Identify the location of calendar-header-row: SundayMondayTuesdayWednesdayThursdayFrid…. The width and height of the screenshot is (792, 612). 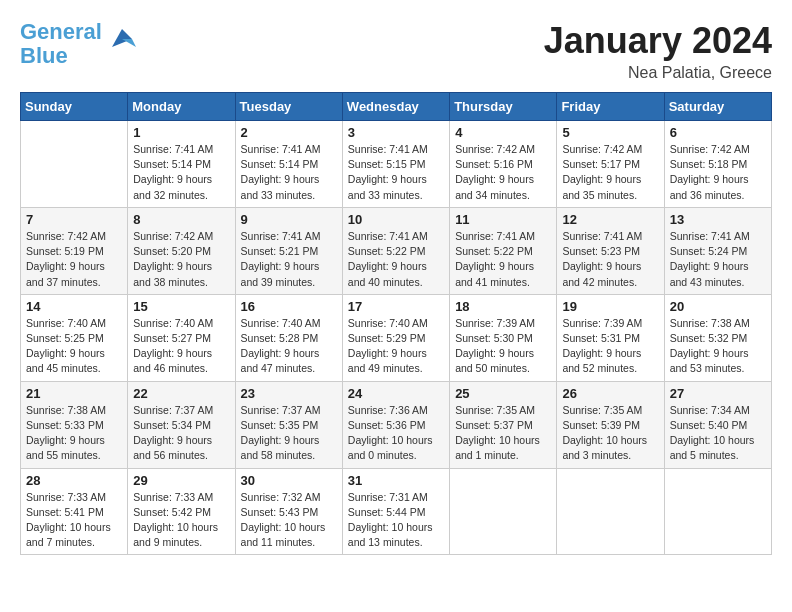
(396, 107).